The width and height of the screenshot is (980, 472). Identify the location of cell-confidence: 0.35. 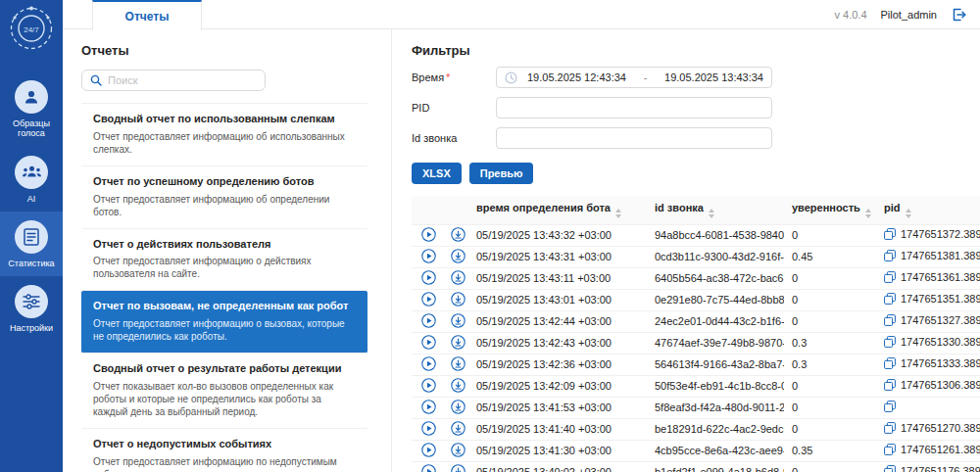
(830, 450).